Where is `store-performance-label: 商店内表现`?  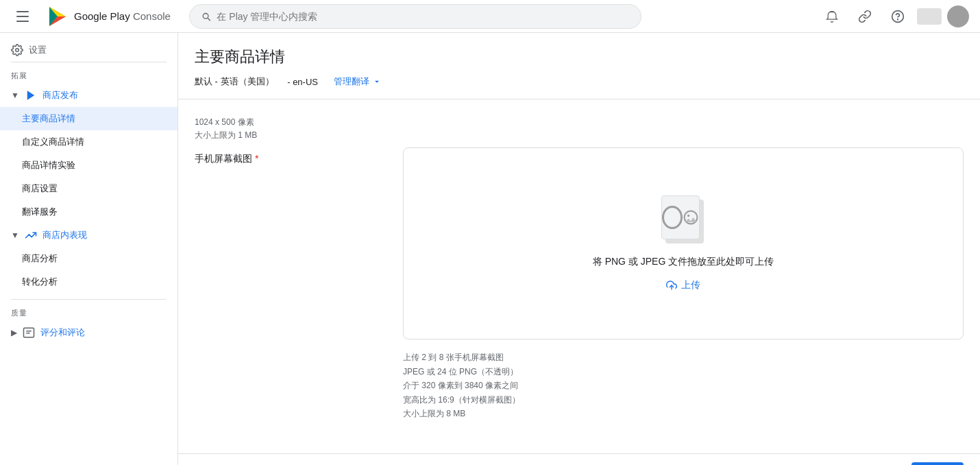
store-performance-label: 商店内表现 is located at coordinates (64, 235).